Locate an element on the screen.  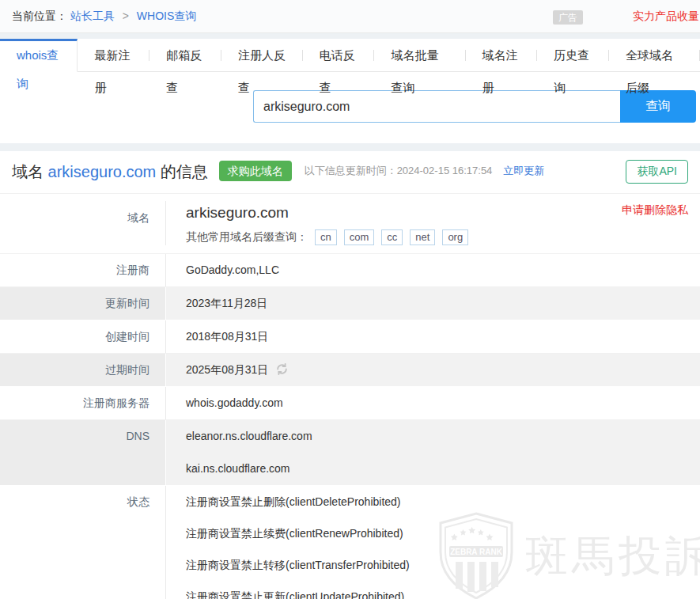
row-label: 域名 is located at coordinates (83, 223).